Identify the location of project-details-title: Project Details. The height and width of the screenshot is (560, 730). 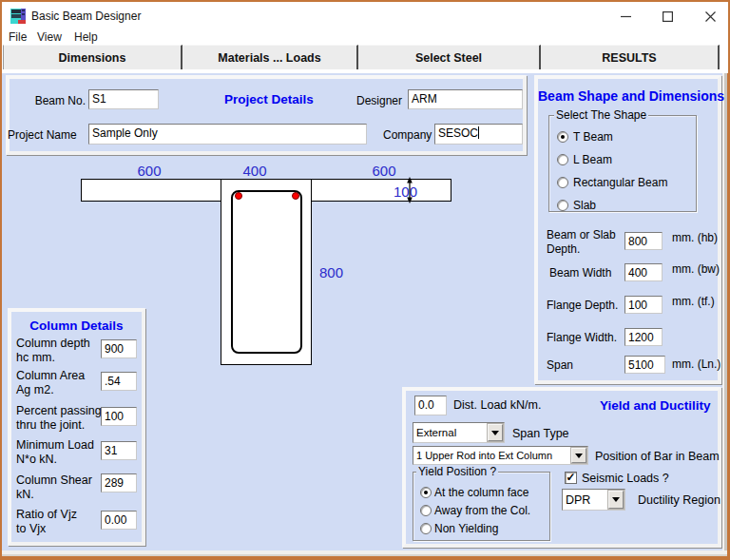
(269, 99).